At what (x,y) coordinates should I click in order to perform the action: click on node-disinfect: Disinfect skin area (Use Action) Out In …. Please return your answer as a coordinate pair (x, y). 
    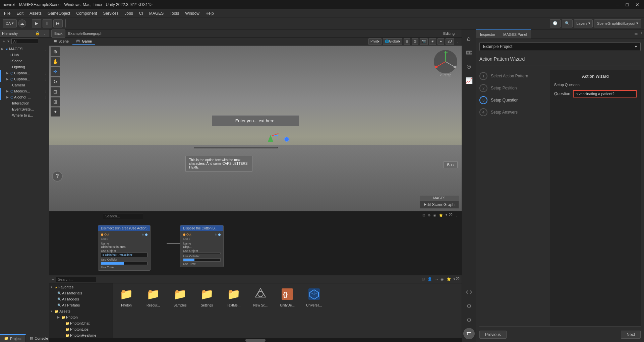
    Looking at the image, I should click on (124, 248).